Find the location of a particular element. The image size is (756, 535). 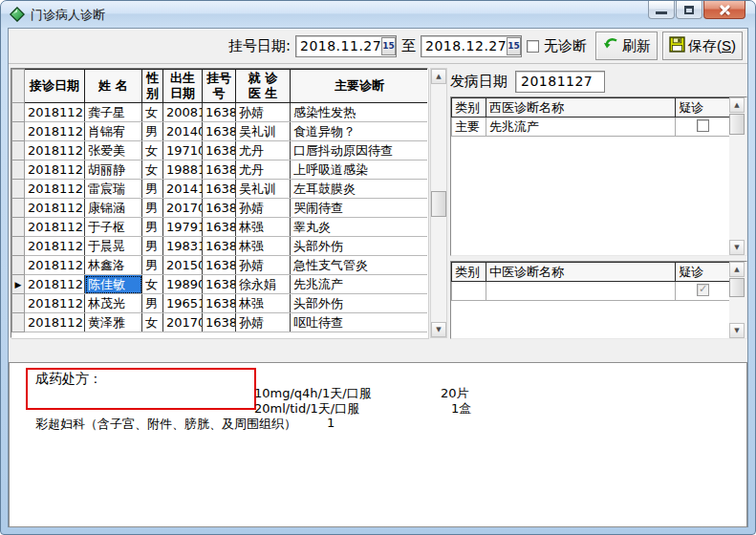

col-header-doctor: 就 诊医 生 is located at coordinates (264, 86).